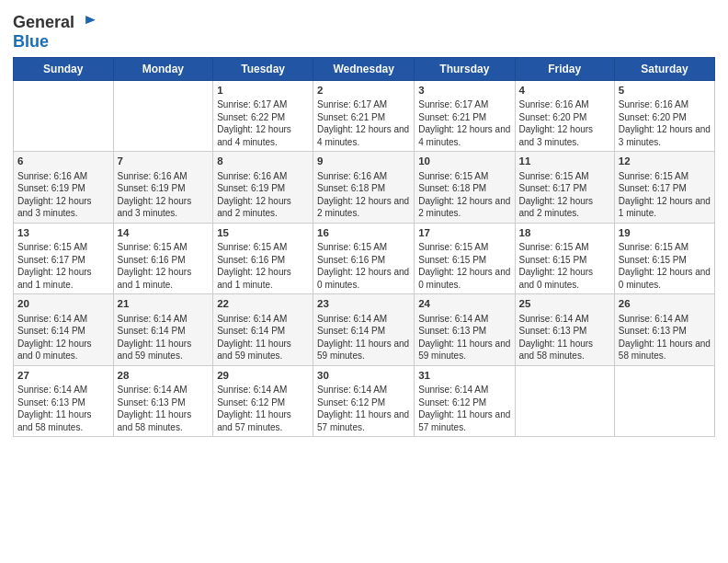 This screenshot has width=728, height=563. Describe the element at coordinates (64, 68) in the screenshot. I see `dow-header-sunday: Sunday` at that location.